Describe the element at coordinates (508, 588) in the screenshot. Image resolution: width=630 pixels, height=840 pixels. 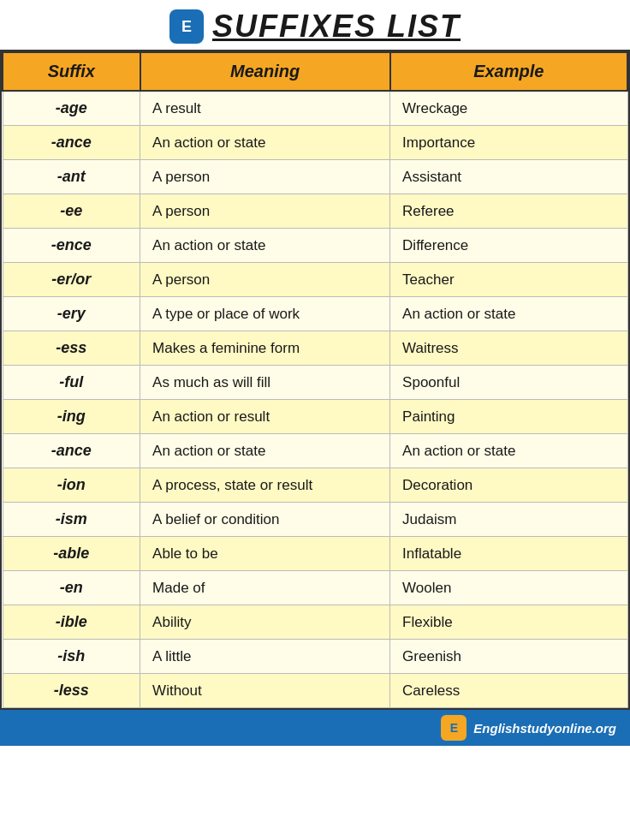
I see `cell-example: Woolen` at that location.